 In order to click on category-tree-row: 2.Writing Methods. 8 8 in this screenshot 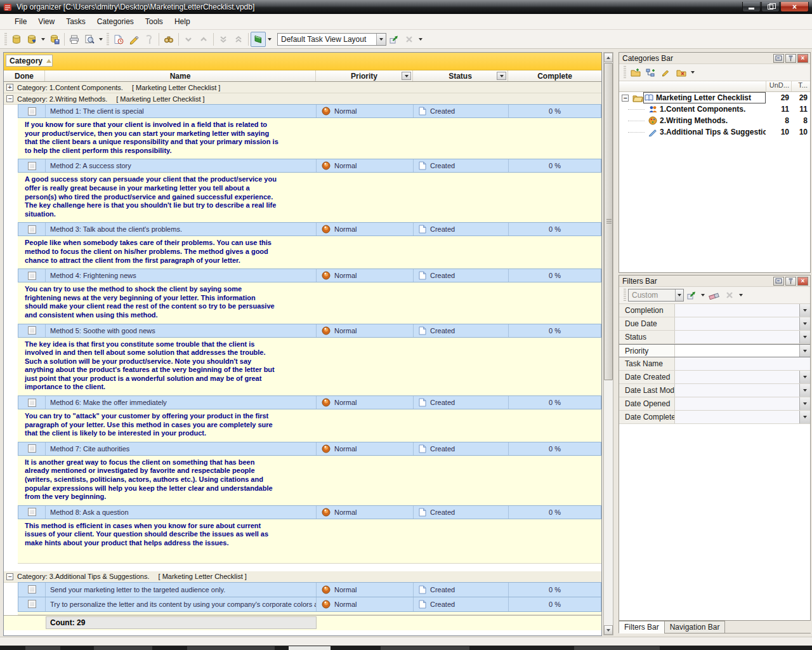, I will do `click(714, 121)`.